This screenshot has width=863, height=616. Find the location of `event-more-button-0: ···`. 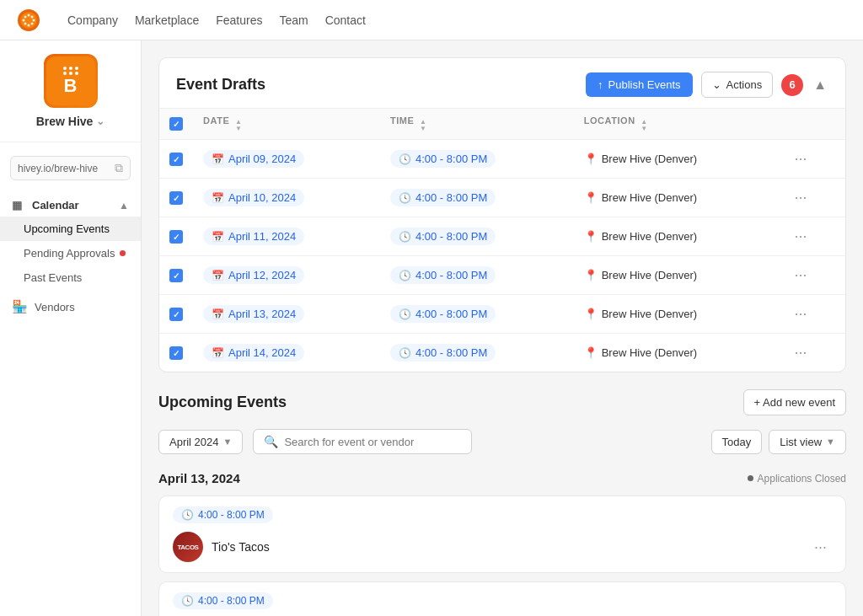

event-more-button-0: ··· is located at coordinates (821, 548).